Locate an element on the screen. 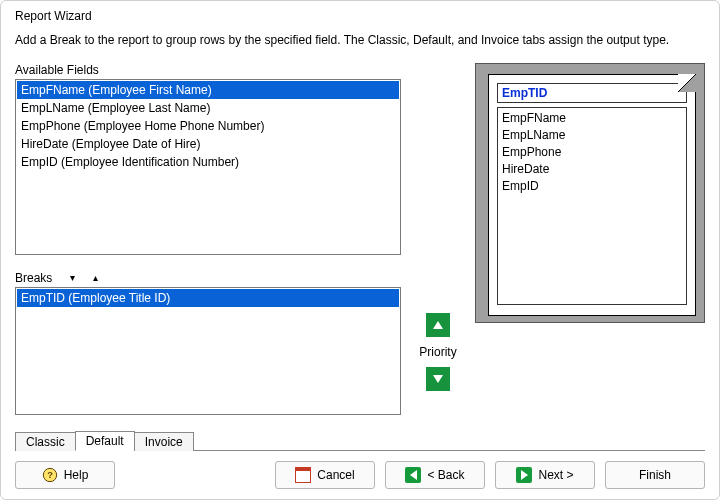 This screenshot has width=720, height=500. priority-down-button is located at coordinates (438, 379).